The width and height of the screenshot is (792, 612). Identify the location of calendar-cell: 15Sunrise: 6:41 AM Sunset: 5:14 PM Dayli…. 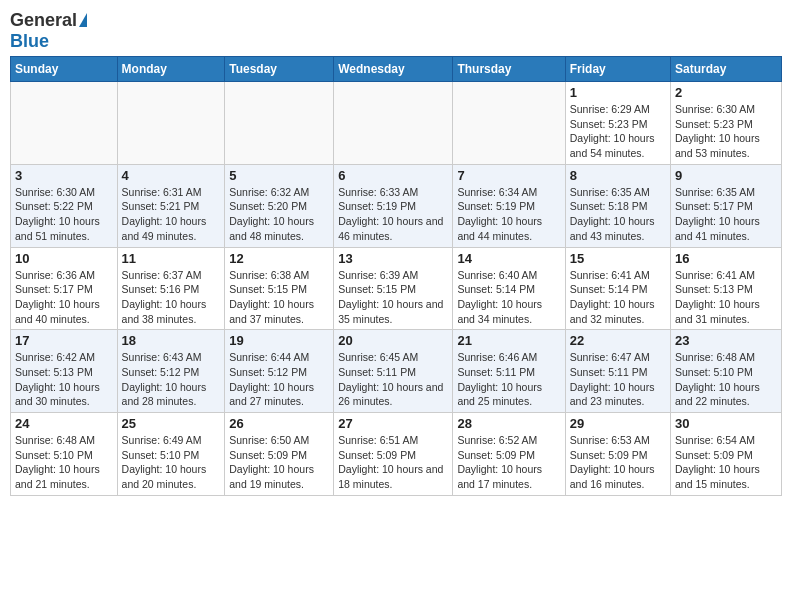
(618, 288).